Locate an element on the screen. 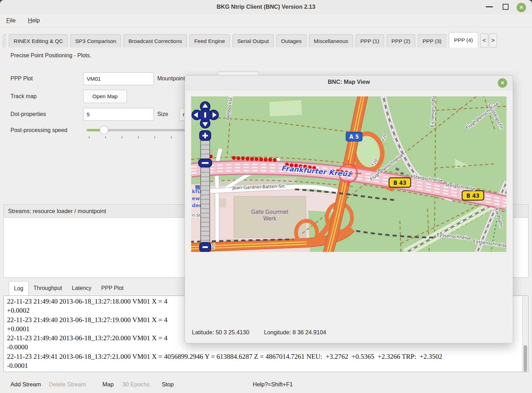 Image resolution: width=532 pixels, height=393 pixels. zoom-slider-track is located at coordinates (205, 192).